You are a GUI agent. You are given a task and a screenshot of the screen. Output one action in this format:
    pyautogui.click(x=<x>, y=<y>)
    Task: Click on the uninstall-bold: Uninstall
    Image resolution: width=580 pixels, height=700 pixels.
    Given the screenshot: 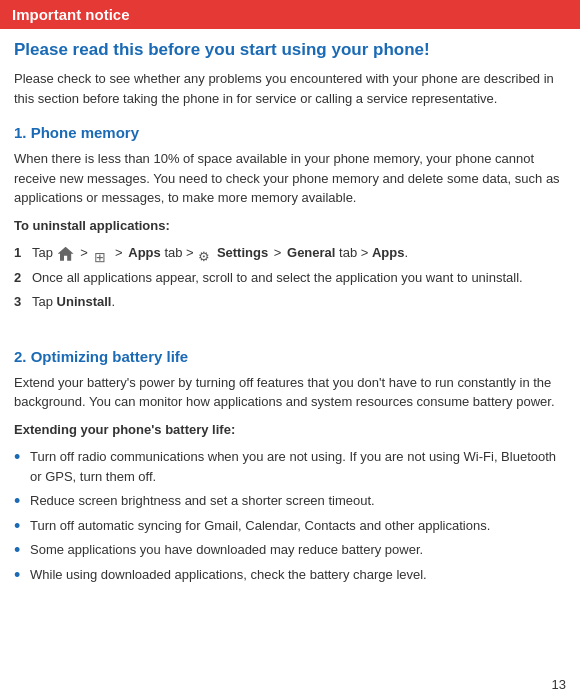 What is the action you would take?
    pyautogui.click(x=84, y=302)
    